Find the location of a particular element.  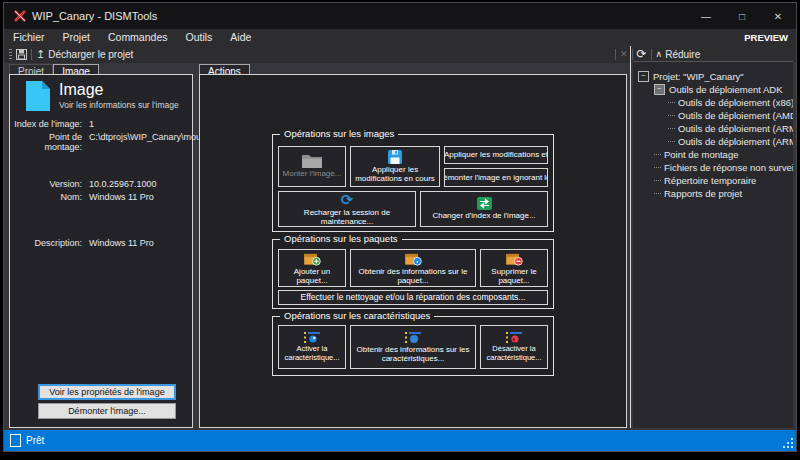

title-bar: WIP_Canary - DISMTools — □ ✕ is located at coordinates (400, 16).